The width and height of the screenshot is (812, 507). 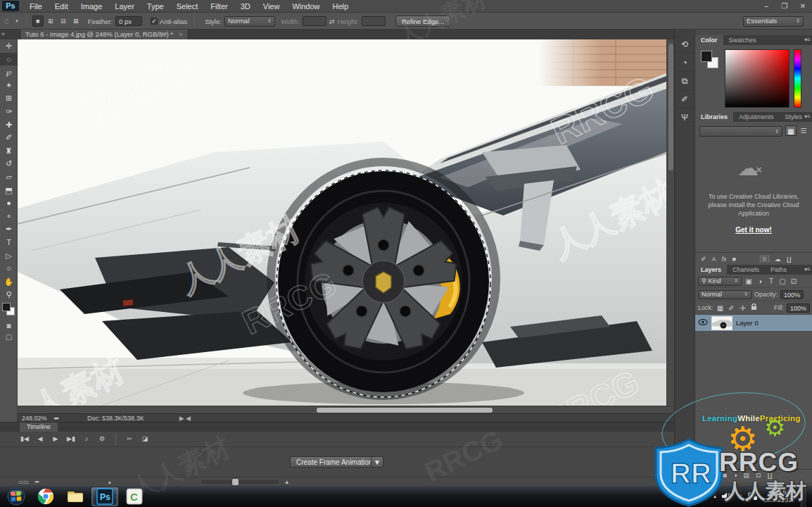 I want to click on tool-eyedropper: ✑, so click(x=8, y=111).